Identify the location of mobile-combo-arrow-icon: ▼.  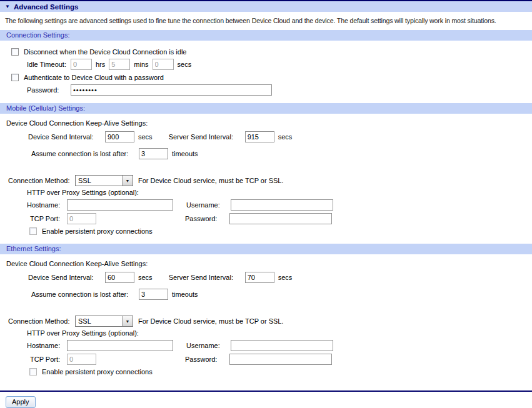
(128, 181).